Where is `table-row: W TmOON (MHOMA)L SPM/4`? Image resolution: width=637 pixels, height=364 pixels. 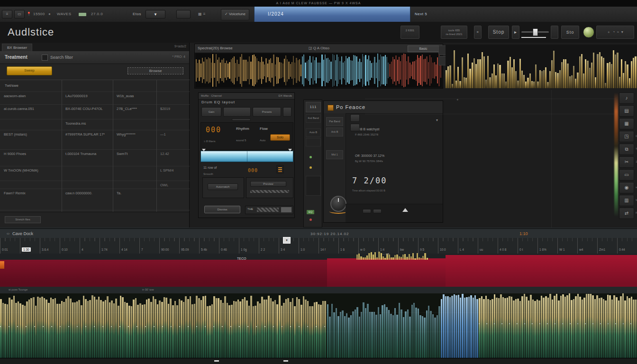 table-row: W TmOON (MHOMA)L SPM/4 is located at coordinates (95, 173).